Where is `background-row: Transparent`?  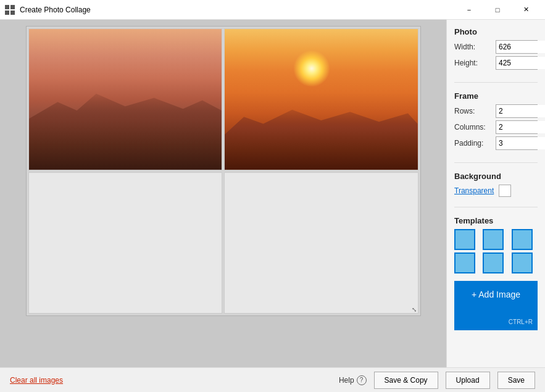
background-row: Transparent is located at coordinates (496, 191).